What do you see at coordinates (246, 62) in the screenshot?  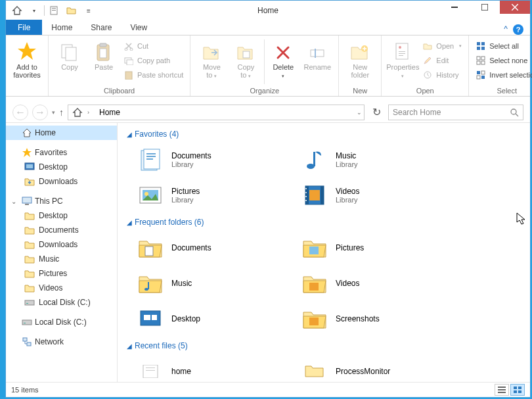 I see `copy-to-button: Copy to ▾` at bounding box center [246, 62].